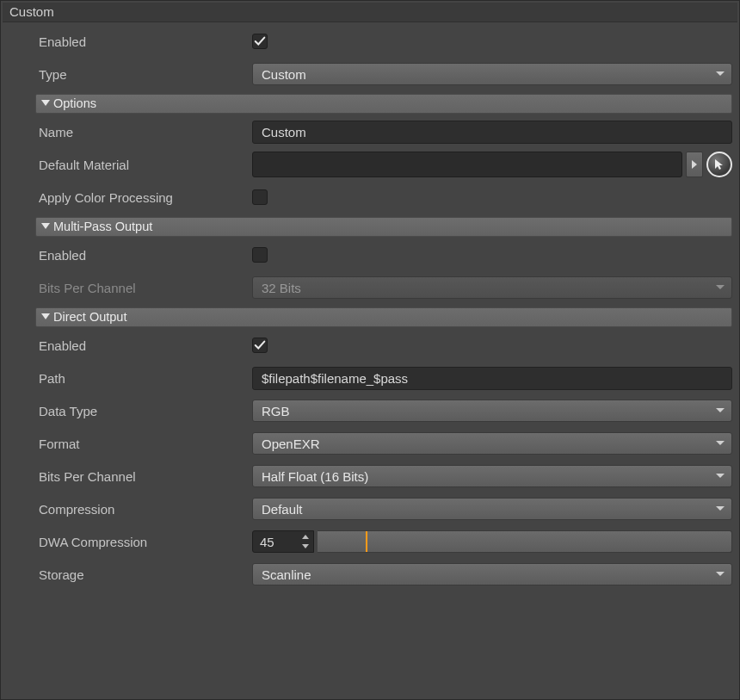 The height and width of the screenshot is (700, 740). What do you see at coordinates (282, 510) in the screenshot?
I see `compression-value: Default` at bounding box center [282, 510].